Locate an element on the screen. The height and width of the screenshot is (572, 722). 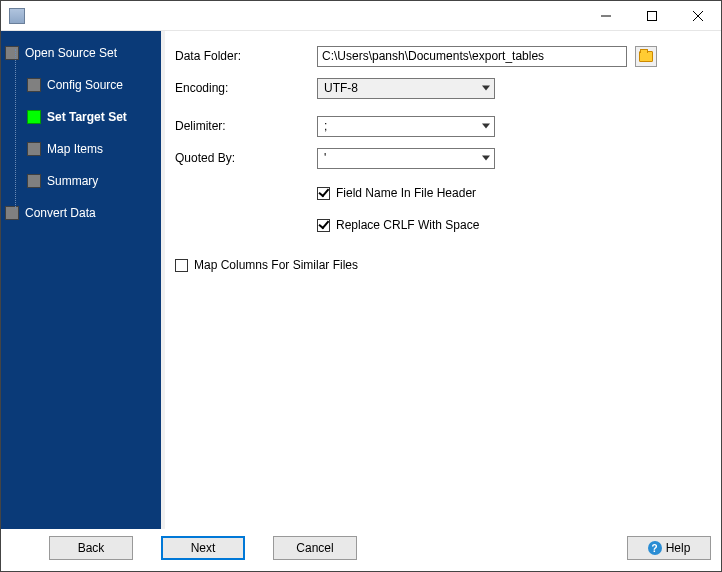
map-columns-checkbox is located at coordinates (182, 266).